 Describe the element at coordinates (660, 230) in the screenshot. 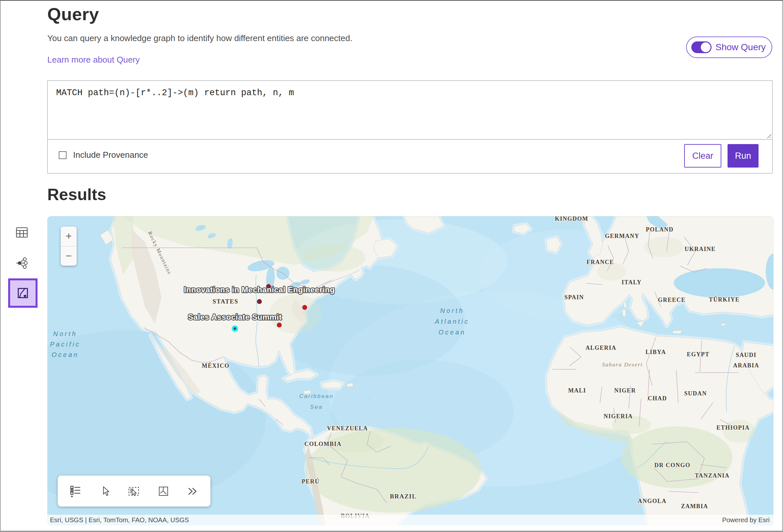

I see `map-label: POLAND` at that location.